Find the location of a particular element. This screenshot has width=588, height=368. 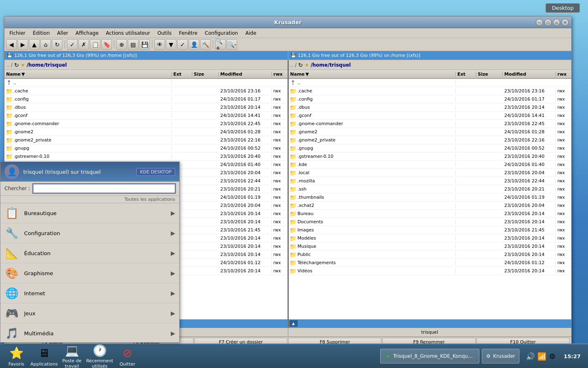

menu-actions: Actions utilisateur is located at coordinates (128, 33).